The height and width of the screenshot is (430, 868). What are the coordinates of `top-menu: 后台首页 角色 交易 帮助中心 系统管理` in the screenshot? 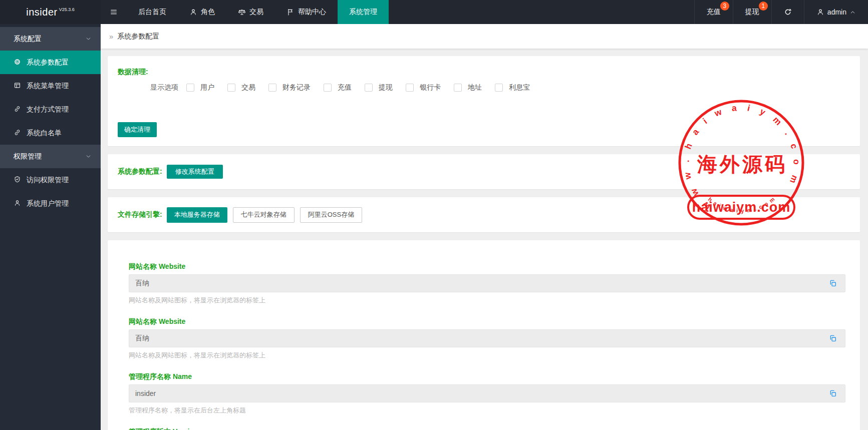 It's located at (257, 12).